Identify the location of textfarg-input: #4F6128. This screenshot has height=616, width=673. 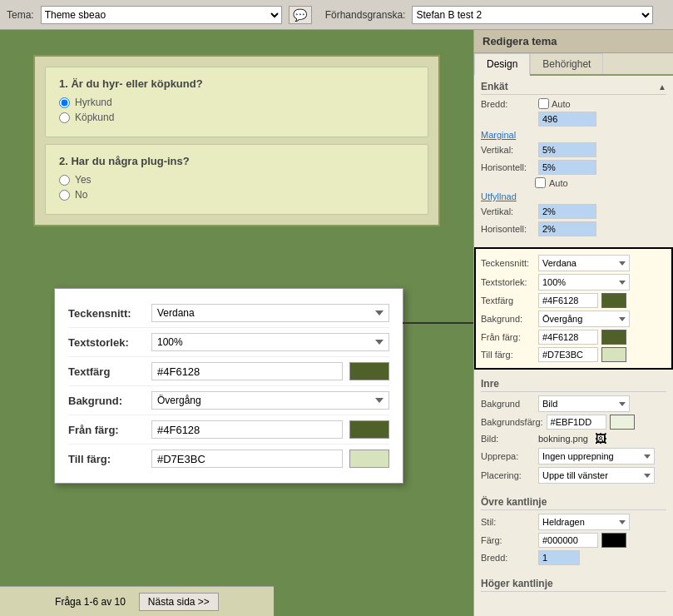
(568, 301).